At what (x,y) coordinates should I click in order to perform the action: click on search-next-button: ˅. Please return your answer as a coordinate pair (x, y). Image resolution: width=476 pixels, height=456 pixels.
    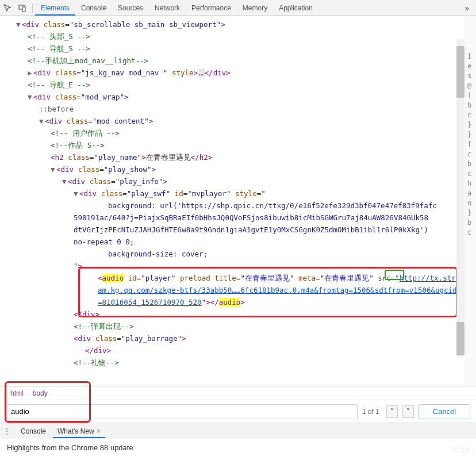
    Looking at the image, I should click on (408, 412).